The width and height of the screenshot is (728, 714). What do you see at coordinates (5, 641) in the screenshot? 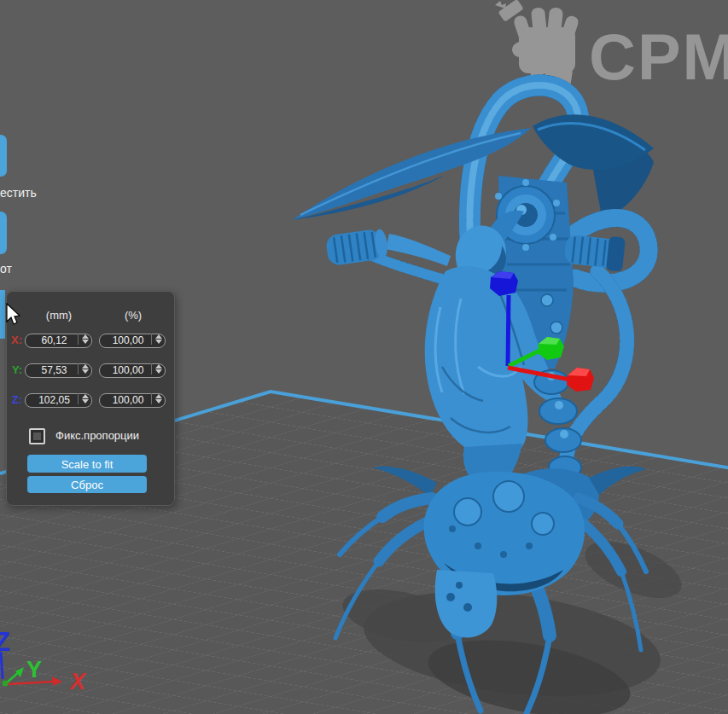
I see `axis-z-label: Z` at bounding box center [5, 641].